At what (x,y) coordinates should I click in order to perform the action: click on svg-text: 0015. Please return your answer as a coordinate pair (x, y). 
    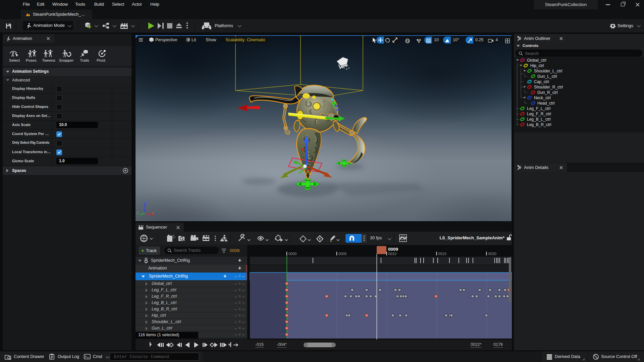
    Looking at the image, I should click on (442, 254).